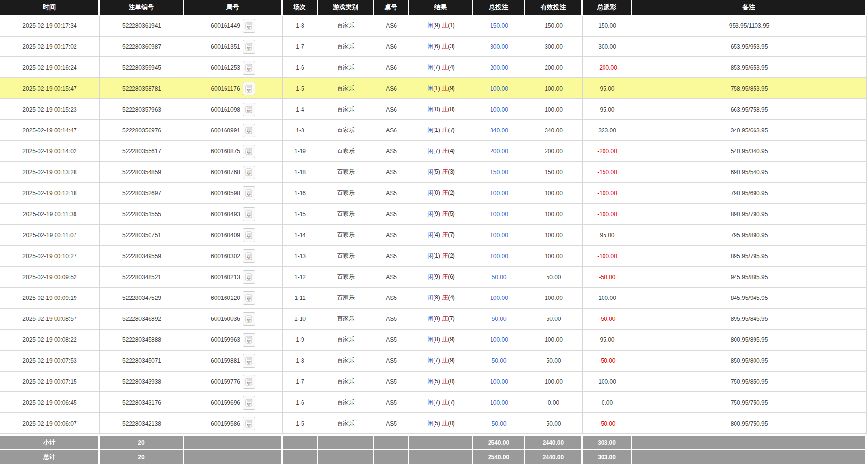 Image resolution: width=868 pixels, height=466 pixels. What do you see at coordinates (142, 403) in the screenshot?
I see `cell-bet-id: 522280343176` at bounding box center [142, 403].